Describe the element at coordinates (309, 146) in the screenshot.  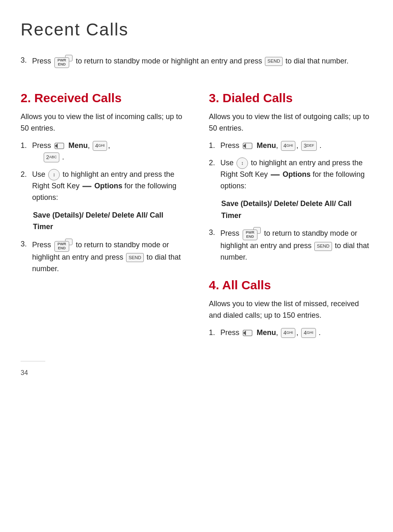
I see `key3-icon: 3 DEF` at that location.